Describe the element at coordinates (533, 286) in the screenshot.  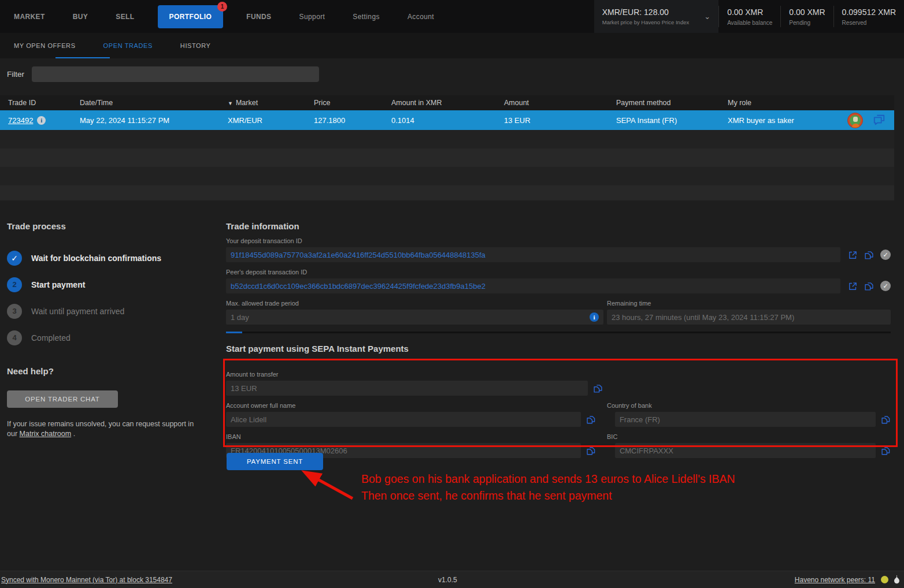
I see `peer-txid-field: b52dccd1c6d0cc109ec366cb1bdc6897dec39624…` at that location.